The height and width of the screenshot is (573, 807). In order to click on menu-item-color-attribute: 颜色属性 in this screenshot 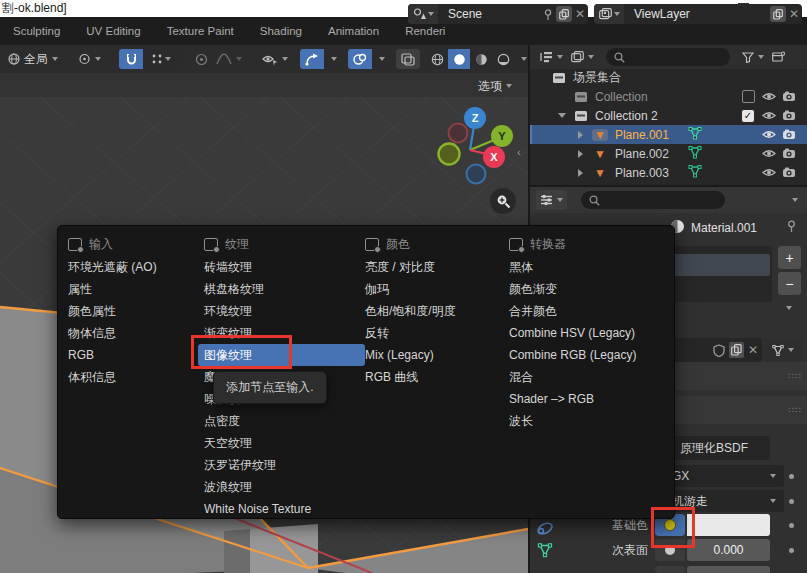, I will do `click(134, 311)`.